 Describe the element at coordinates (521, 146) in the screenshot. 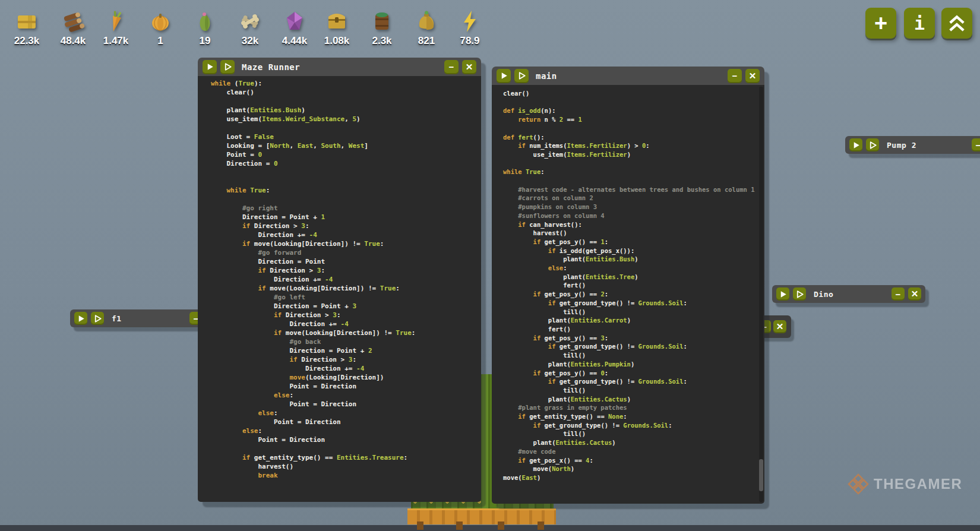

I see `code-token: if` at that location.